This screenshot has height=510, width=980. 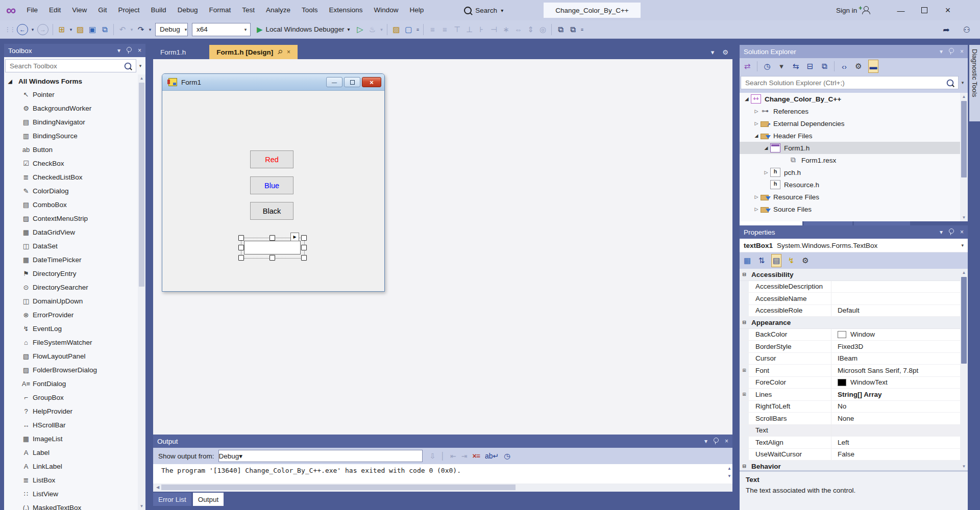 I want to click on tab-diagnostic-tools: Diagnostic Tools, so click(x=975, y=83).